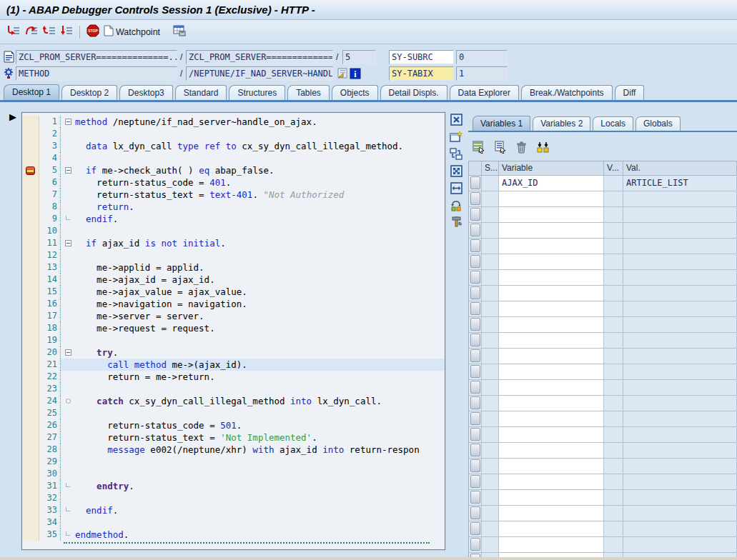  I want to click on code-line: 24 catch cx_sy_dyn_call_illegal_method i…, so click(233, 401).